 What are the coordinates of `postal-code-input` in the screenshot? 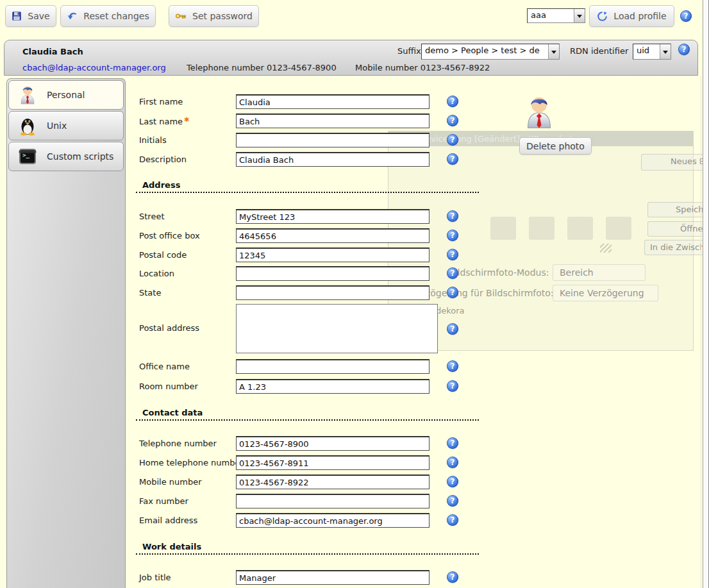 It's located at (333, 255).